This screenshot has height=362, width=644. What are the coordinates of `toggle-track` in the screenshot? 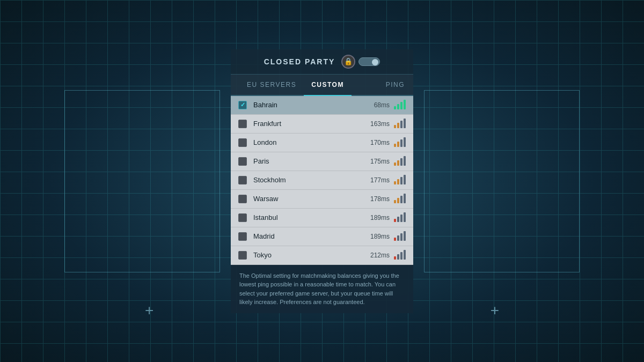 It's located at (369, 62).